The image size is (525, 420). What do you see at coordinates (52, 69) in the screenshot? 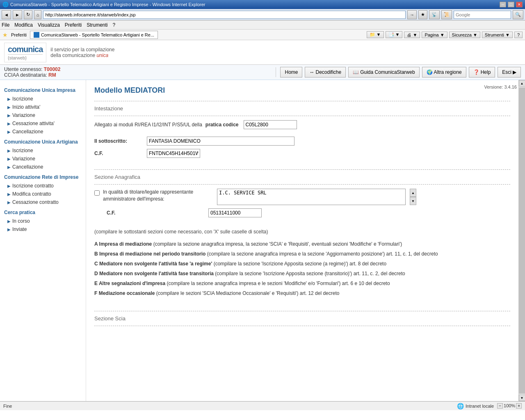
I see `user-id: T00002` at bounding box center [52, 69].